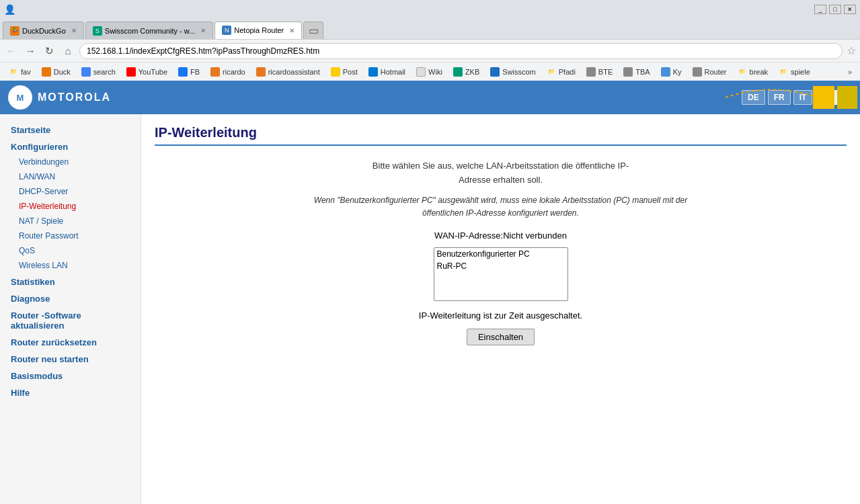 Image resolution: width=860 pixels, height=504 pixels. Describe the element at coordinates (70, 341) in the screenshot. I see `sidebar-item-routerzuruck: Router zurücksetzen` at that location.